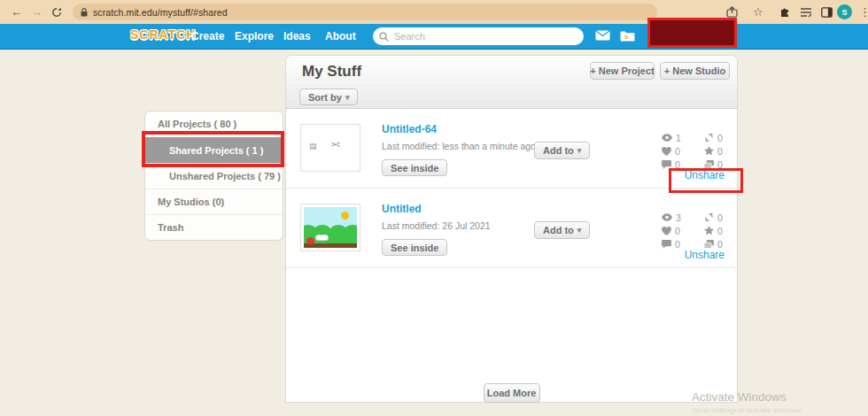  I want to click on speech-bubble, so click(322, 237).